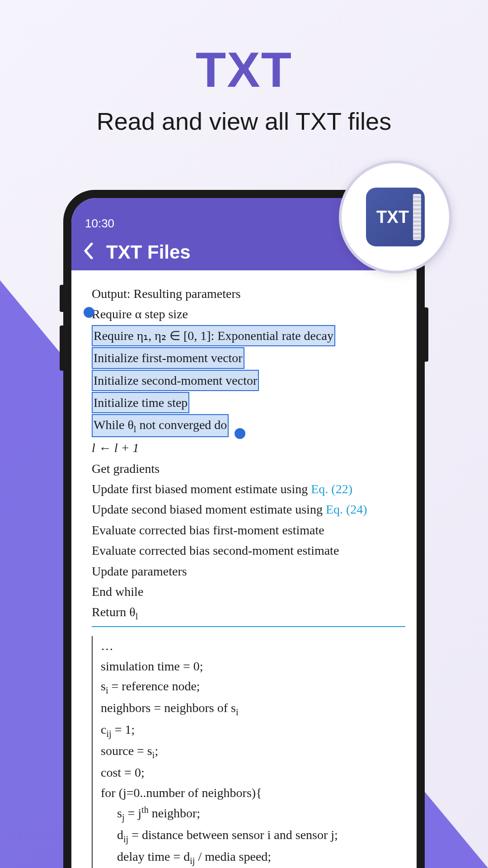 This screenshot has width=488, height=868. I want to click on text-line: Update first biased moment estimate usin…, so click(249, 489).